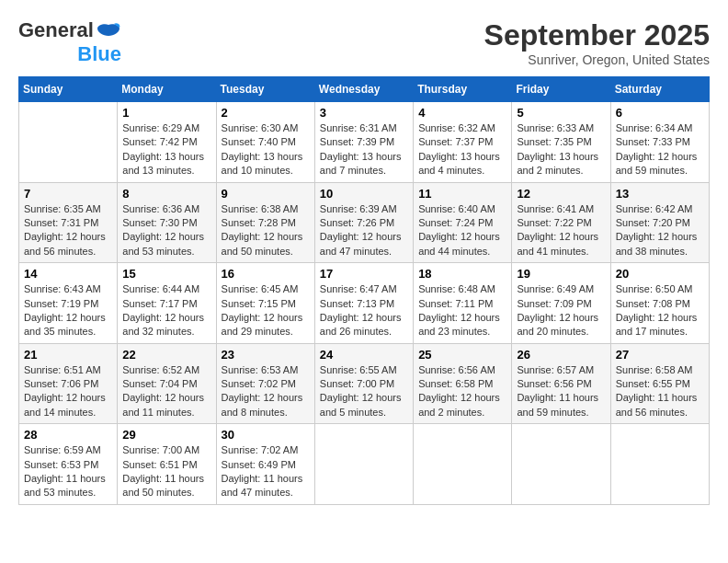  What do you see at coordinates (364, 112) in the screenshot?
I see `day-number: 3` at bounding box center [364, 112].